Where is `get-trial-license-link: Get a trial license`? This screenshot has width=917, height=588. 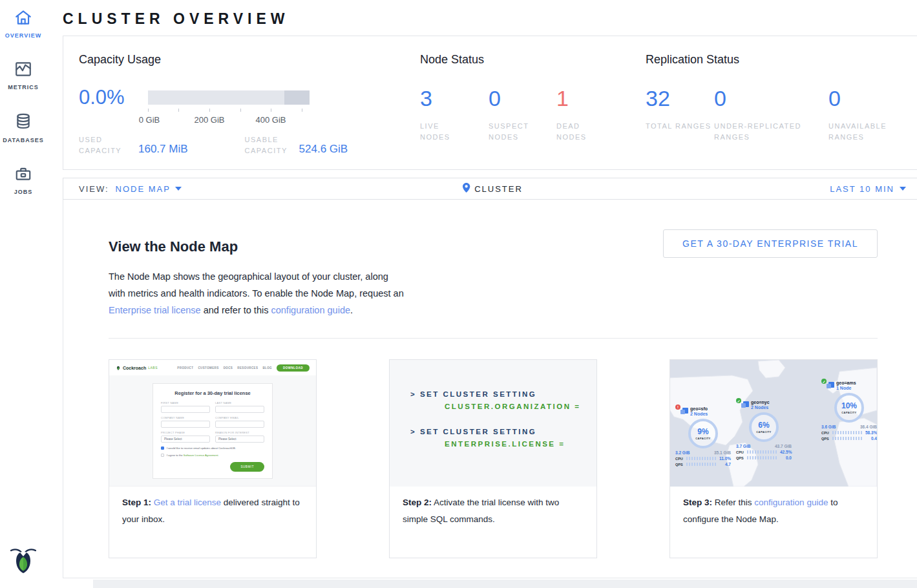
get-trial-license-link: Get a trial license is located at coordinates (187, 503).